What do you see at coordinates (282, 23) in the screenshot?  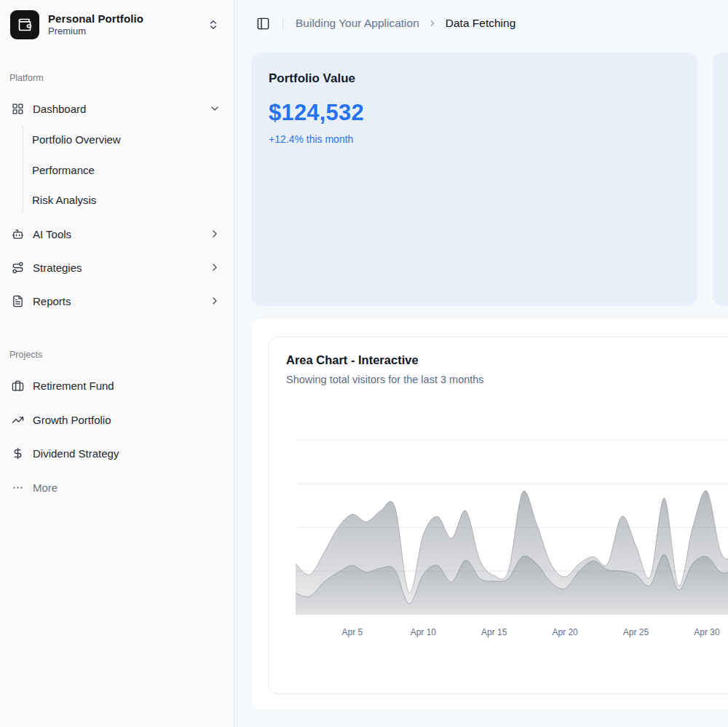 I see `topbar-separator` at bounding box center [282, 23].